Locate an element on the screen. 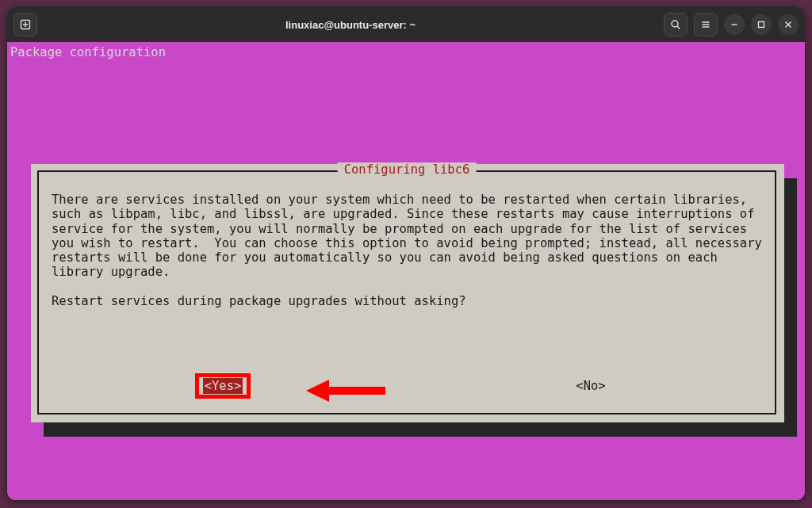 This screenshot has height=508, width=812. hamburger-icon is located at coordinates (706, 25).